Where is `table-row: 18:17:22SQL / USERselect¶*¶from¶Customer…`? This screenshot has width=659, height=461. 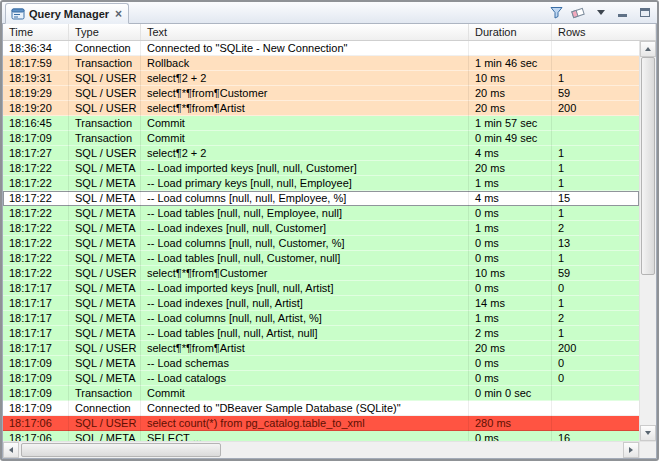
table-row: 18:17:22SQL / USERselect¶*¶from¶Customer… is located at coordinates (321, 274).